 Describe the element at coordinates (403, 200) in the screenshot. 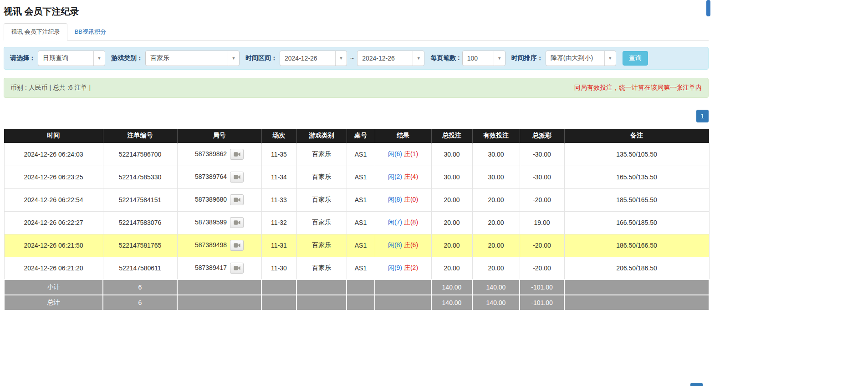

I see `cell-result: 闲(8) 庄(0)` at that location.